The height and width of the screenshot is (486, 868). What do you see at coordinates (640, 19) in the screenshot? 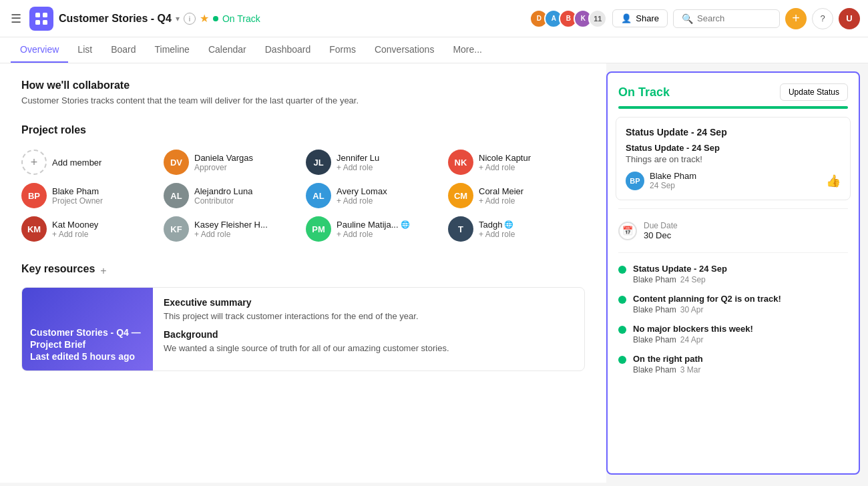
I see `share-button: 👤 Share` at bounding box center [640, 19].